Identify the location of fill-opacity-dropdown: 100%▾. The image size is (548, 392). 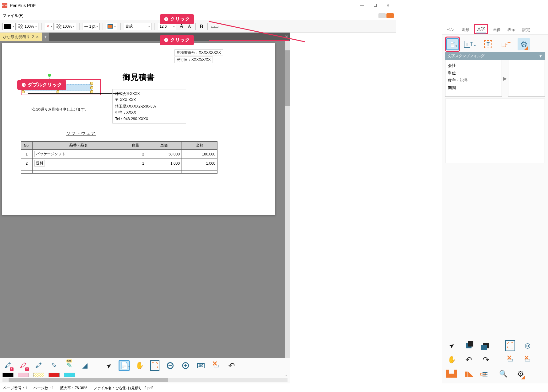
(28, 26).